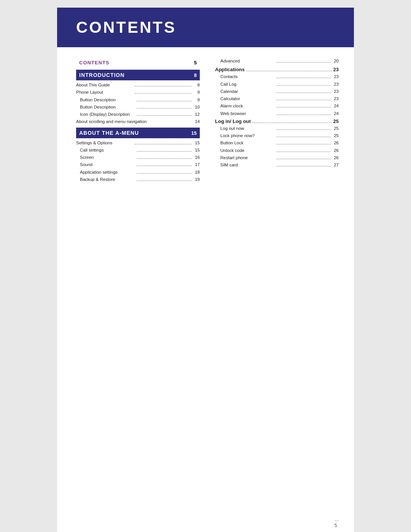  What do you see at coordinates (196, 180) in the screenshot?
I see `entry-num: 19` at bounding box center [196, 180].